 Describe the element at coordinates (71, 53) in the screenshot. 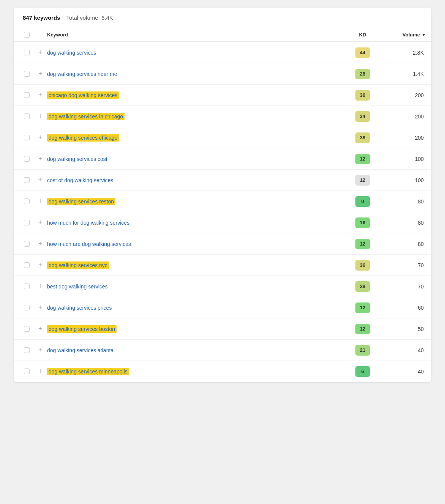

I see `keyword-link: dog walking services` at that location.